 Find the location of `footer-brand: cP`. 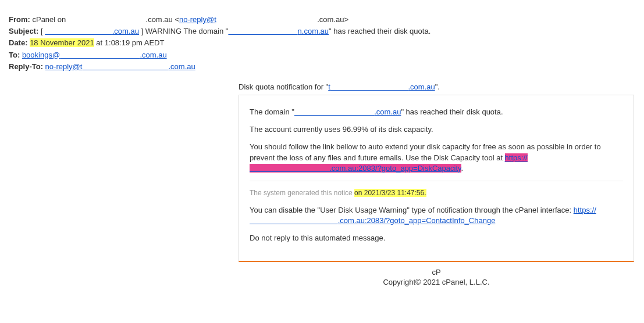

footer-brand: cP is located at coordinates (436, 272).